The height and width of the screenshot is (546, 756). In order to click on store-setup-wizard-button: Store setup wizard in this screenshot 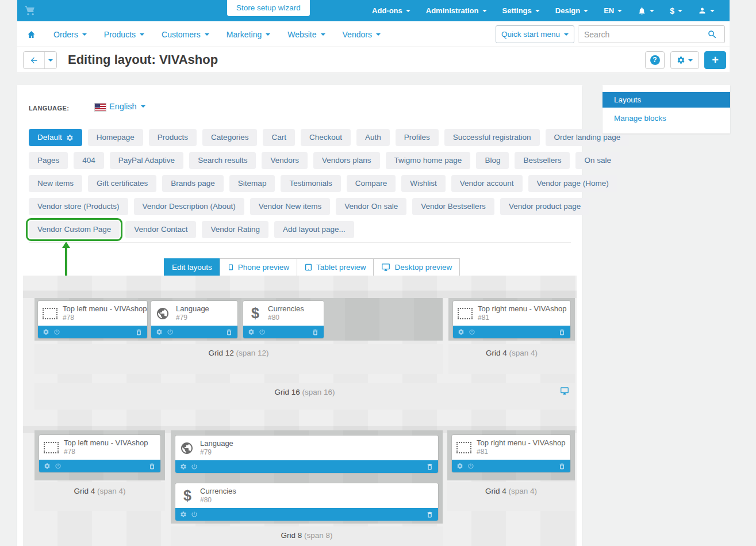, I will do `click(268, 8)`.